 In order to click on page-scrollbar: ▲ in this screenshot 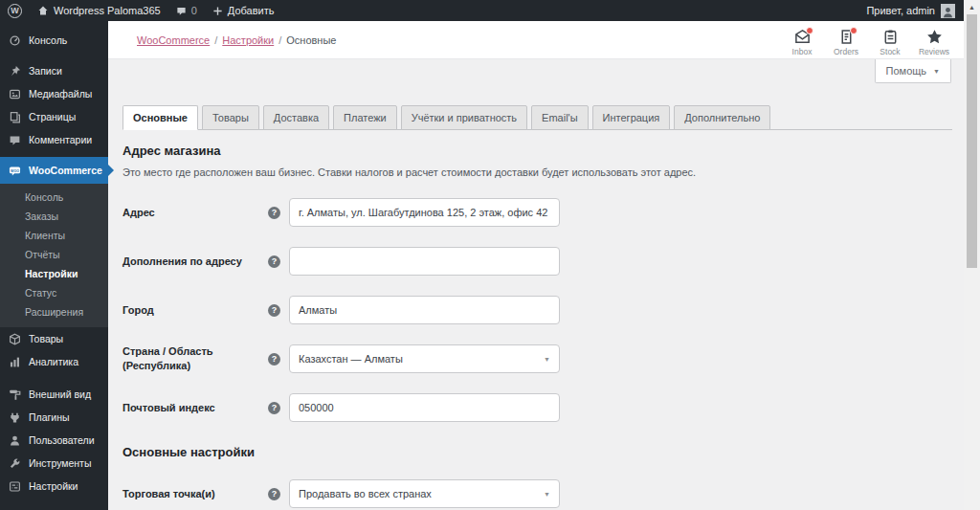, I will do `click(972, 255)`.